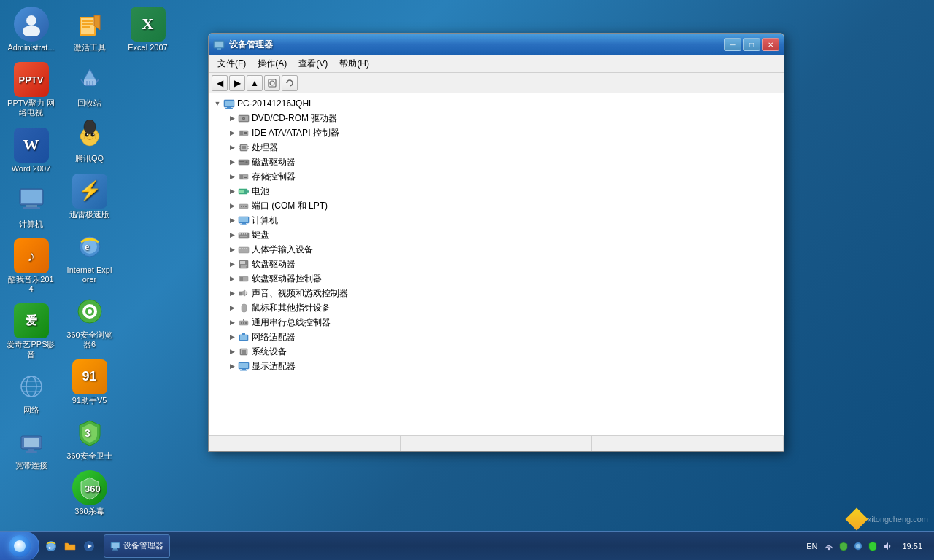  I want to click on tree-label-4: 存储控制器, so click(274, 176).